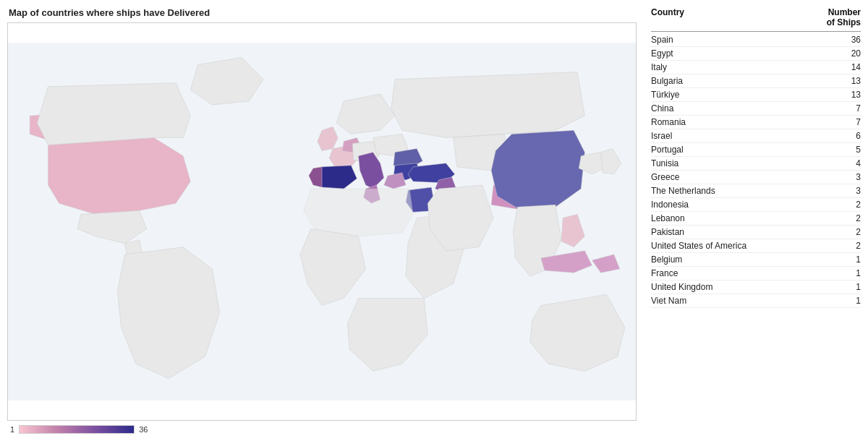 This screenshot has height=441, width=868. What do you see at coordinates (756, 288) in the screenshot?
I see `table-row: United Kingdom1` at bounding box center [756, 288].